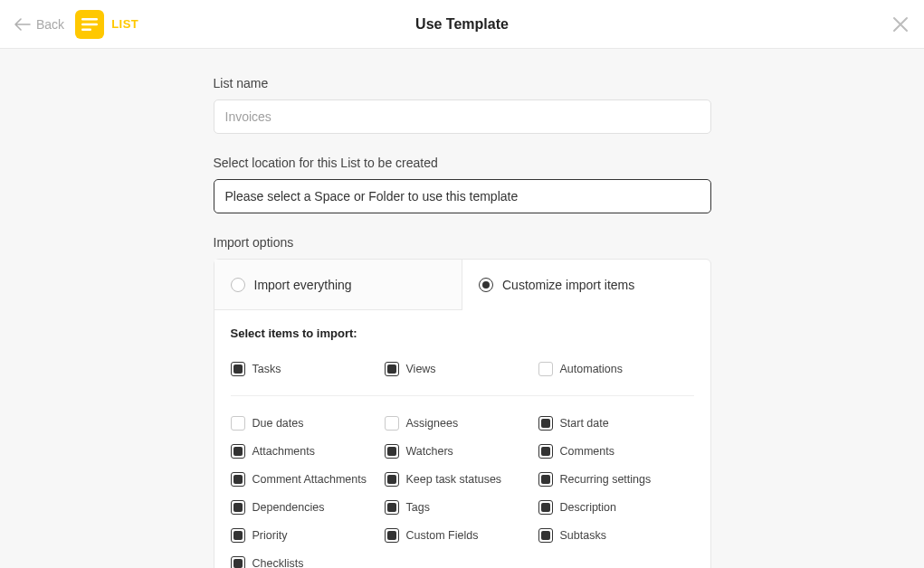 Image resolution: width=924 pixels, height=568 pixels. What do you see at coordinates (615, 450) in the screenshot?
I see `checkbox-item: Comments` at bounding box center [615, 450].